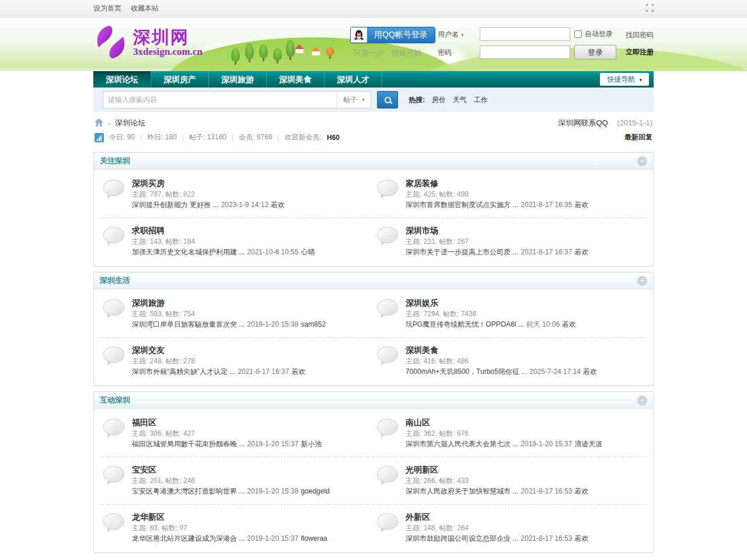 Image resolution: width=747 pixels, height=560 pixels. I want to click on breadcrumb-current: 深圳论坛, so click(130, 123).